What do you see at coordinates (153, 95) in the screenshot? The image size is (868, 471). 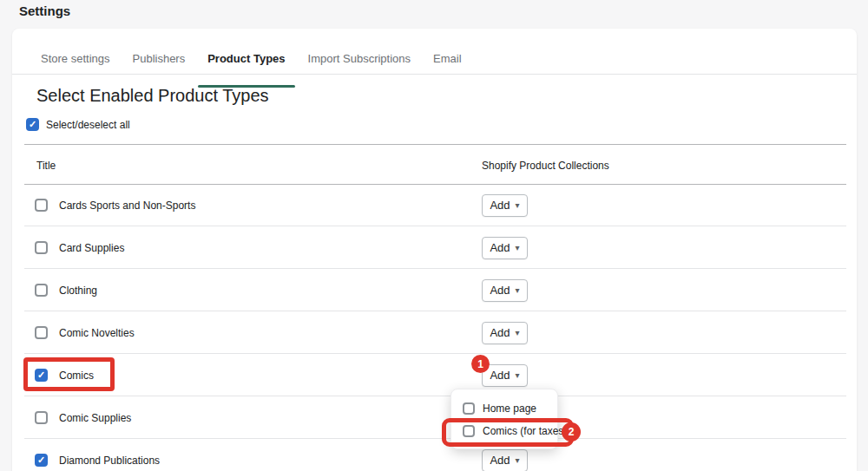 I see `section-heading: Select Enabled Product Types` at bounding box center [153, 95].